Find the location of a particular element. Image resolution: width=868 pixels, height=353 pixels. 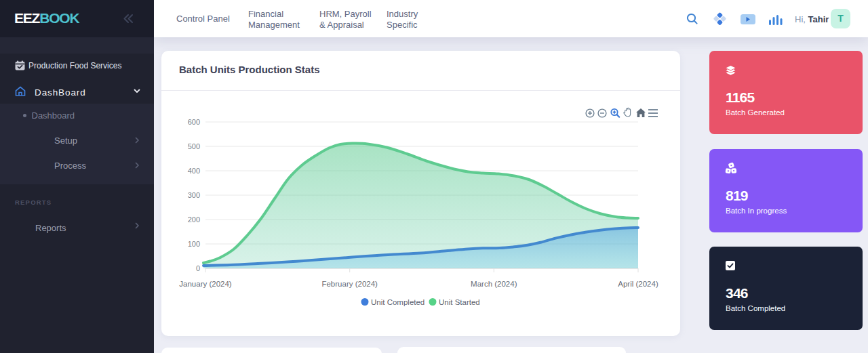

svg-text: April (2024) is located at coordinates (638, 284).